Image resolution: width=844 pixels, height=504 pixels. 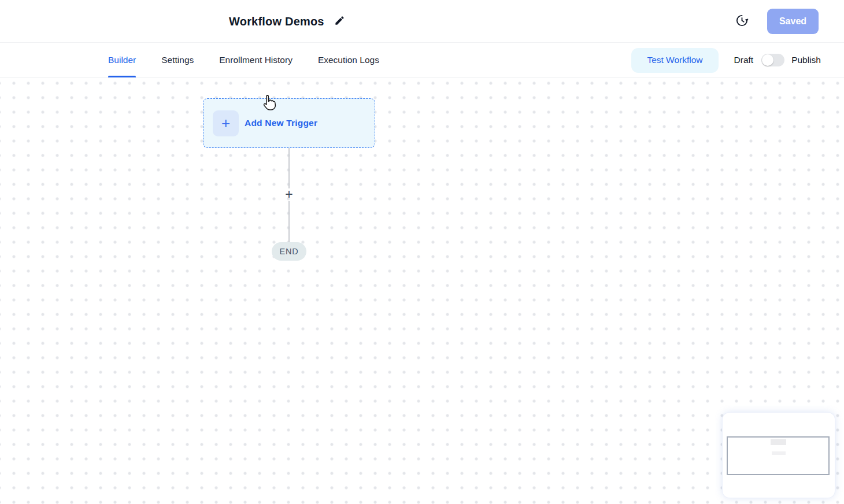 What do you see at coordinates (122, 60) in the screenshot?
I see `tab-builder: Builder` at bounding box center [122, 60].